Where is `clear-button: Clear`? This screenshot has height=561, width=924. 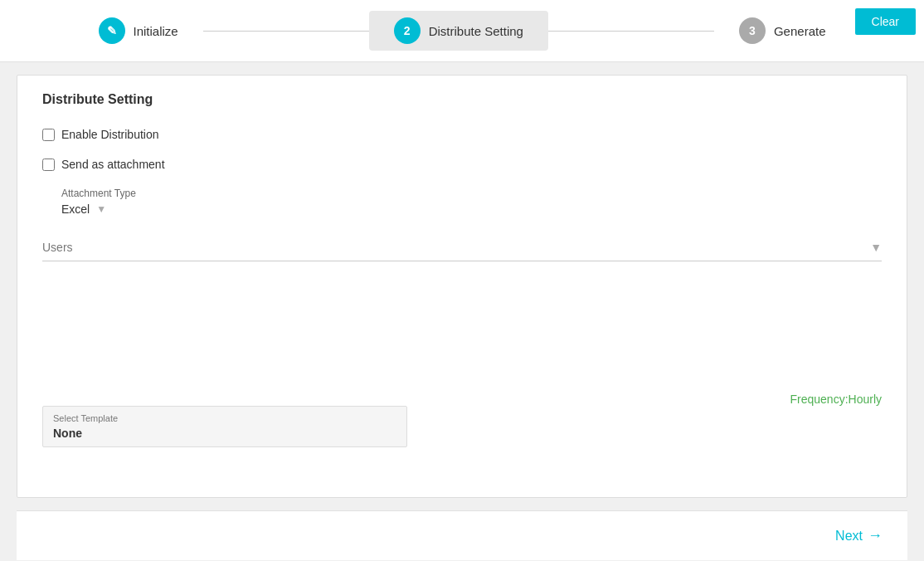
clear-button: Clear is located at coordinates (886, 22).